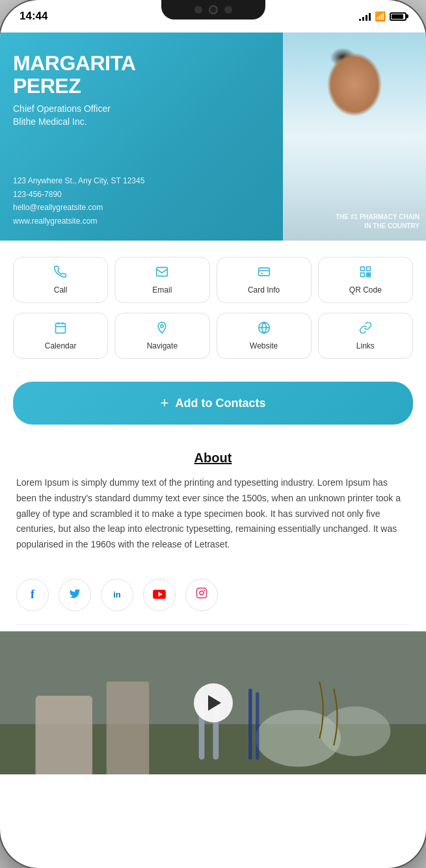 This screenshot has width=426, height=868. Describe the element at coordinates (264, 329) in the screenshot. I see `website-icon` at that location.